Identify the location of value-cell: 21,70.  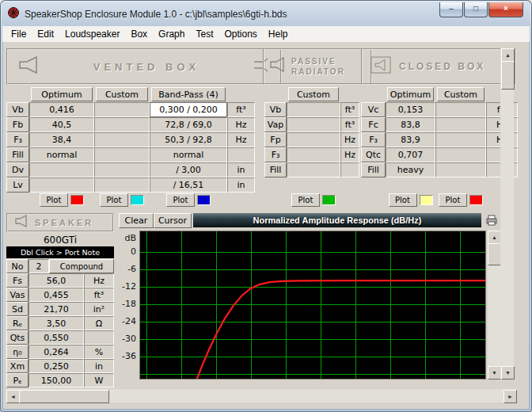
(56, 309).